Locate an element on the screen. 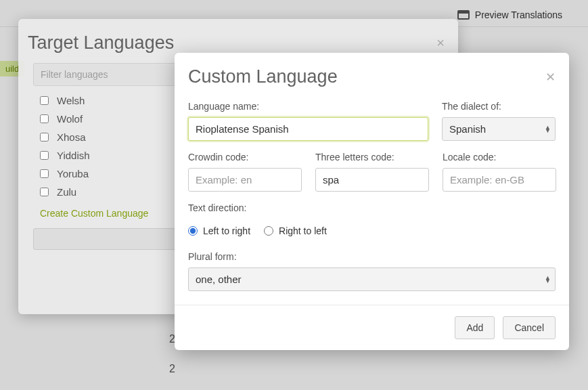  locale-code-label: Locale code: is located at coordinates (499, 157).